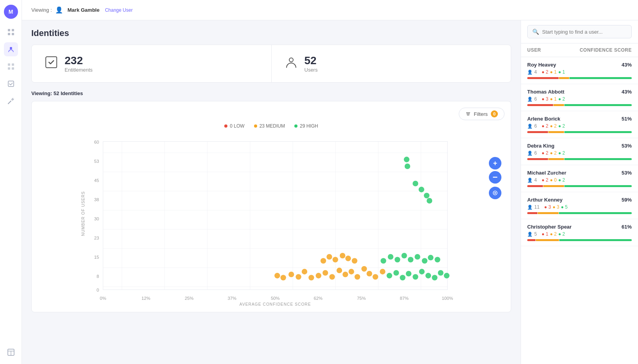 The image size is (638, 364). Describe the element at coordinates (232, 298) in the screenshot. I see `svg-text: 37%` at that location.